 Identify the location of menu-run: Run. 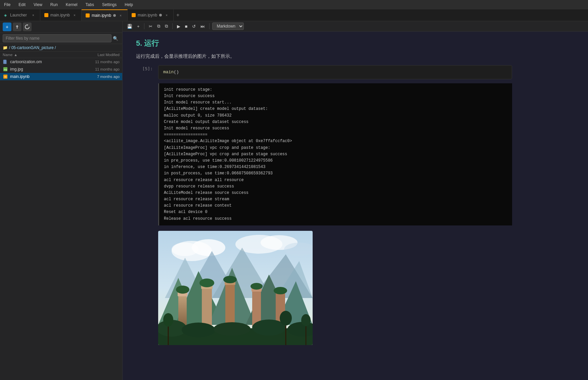
(54, 5).